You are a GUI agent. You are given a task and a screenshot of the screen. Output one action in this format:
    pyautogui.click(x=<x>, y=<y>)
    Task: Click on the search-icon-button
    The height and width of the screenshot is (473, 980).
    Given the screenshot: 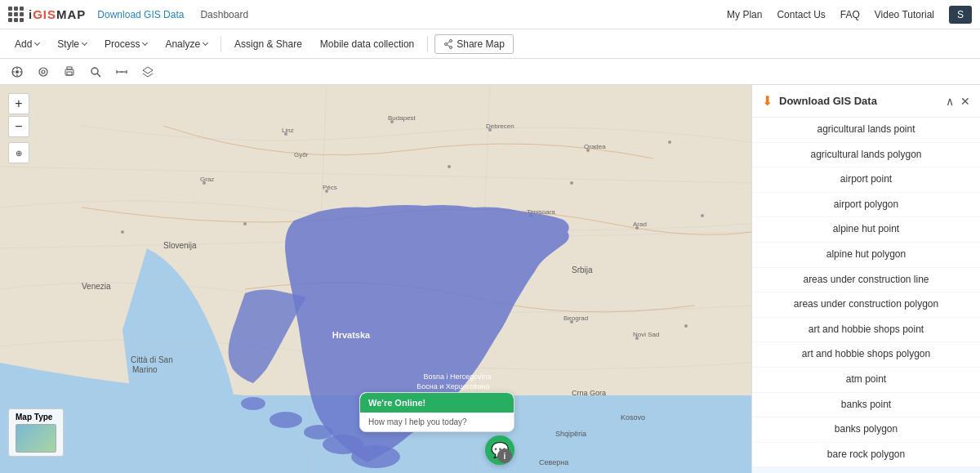 What is the action you would take?
    pyautogui.click(x=96, y=72)
    